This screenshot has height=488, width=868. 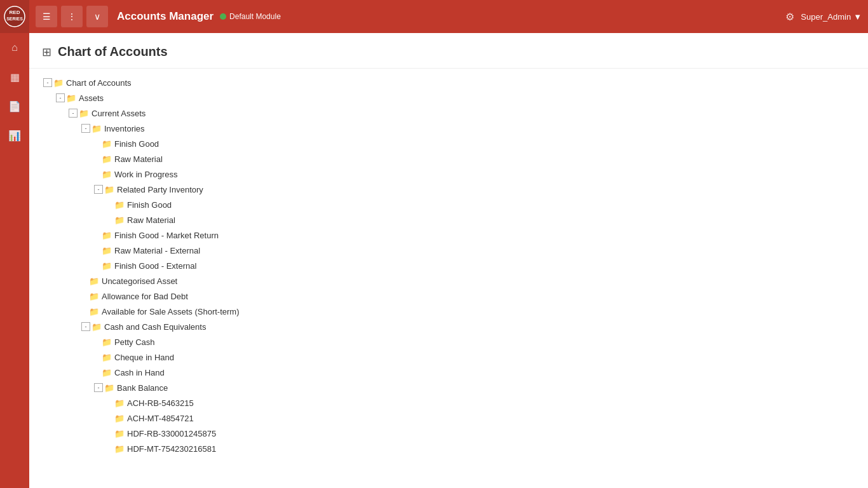 I want to click on label-petty-cash: Petty Cash, so click(x=135, y=342).